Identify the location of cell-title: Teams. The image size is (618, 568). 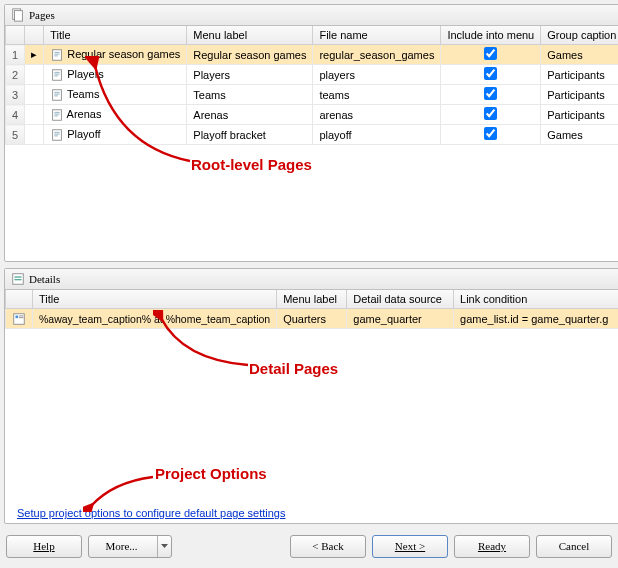
(116, 95).